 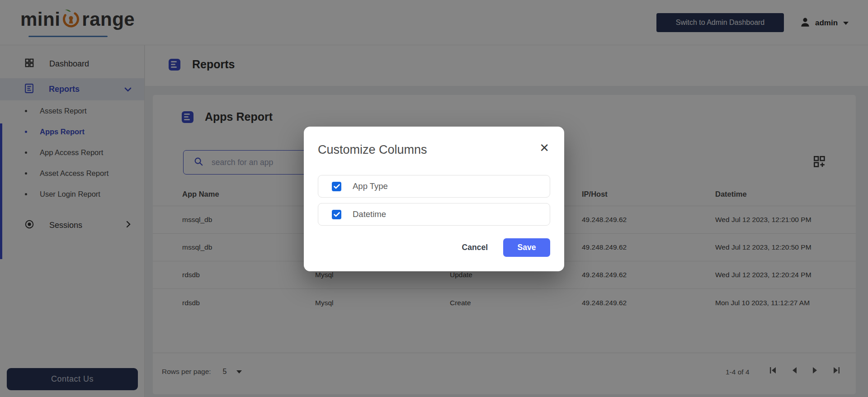 What do you see at coordinates (475, 248) in the screenshot?
I see `cancel-button: Cancel` at bounding box center [475, 248].